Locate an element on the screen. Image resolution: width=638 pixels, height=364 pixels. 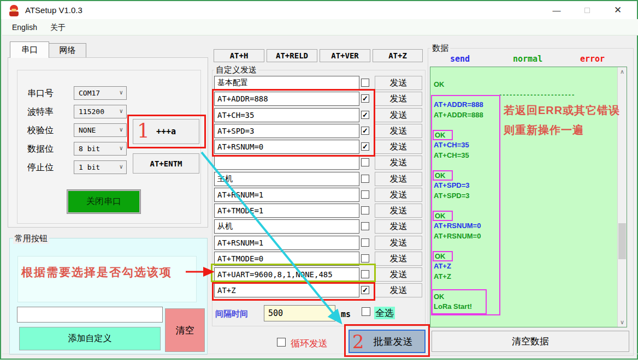
baud-rate-select: 115200∨ is located at coordinates (101, 111).